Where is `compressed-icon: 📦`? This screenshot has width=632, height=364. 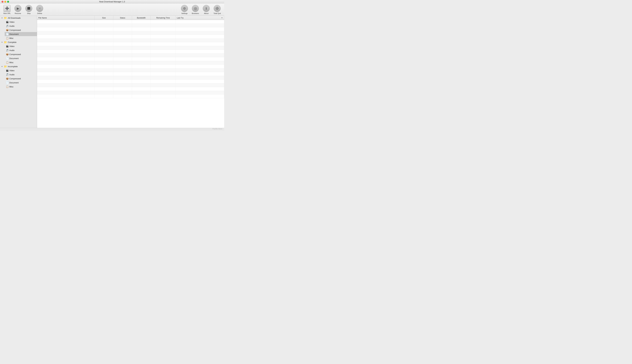
compressed-icon: 📦 is located at coordinates (7, 30).